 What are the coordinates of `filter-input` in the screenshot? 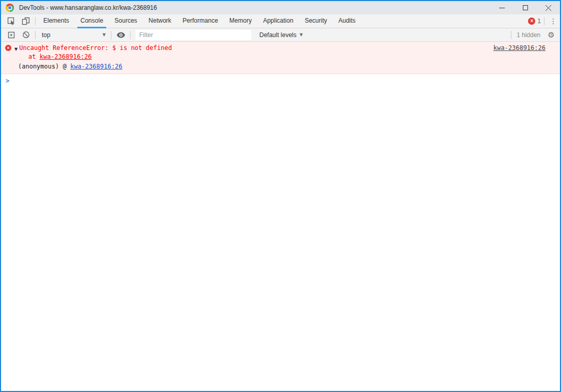 It's located at (193, 35).